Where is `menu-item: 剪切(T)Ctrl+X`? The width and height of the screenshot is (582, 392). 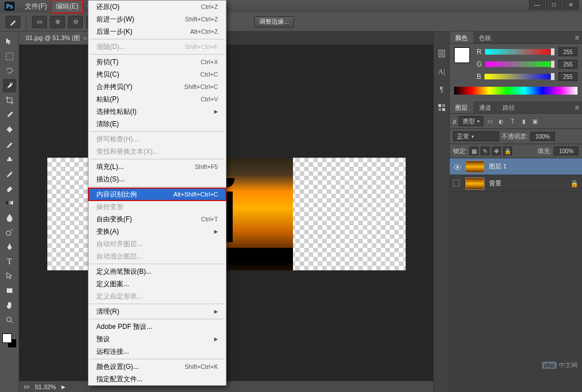 menu-item: 剪切(T)Ctrl+X is located at coordinates (157, 62).